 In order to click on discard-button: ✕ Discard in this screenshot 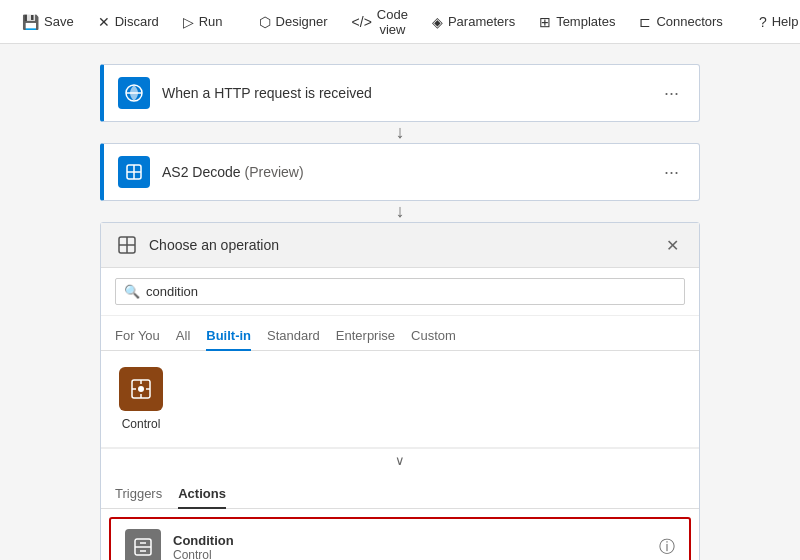, I will do `click(128, 22)`.